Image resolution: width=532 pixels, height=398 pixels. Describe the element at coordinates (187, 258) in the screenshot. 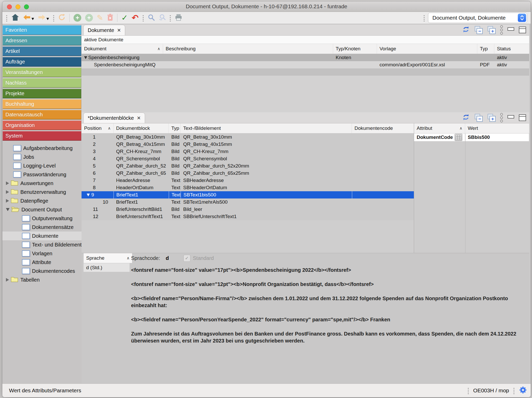

I see `standard-checkbox: ✓` at that location.